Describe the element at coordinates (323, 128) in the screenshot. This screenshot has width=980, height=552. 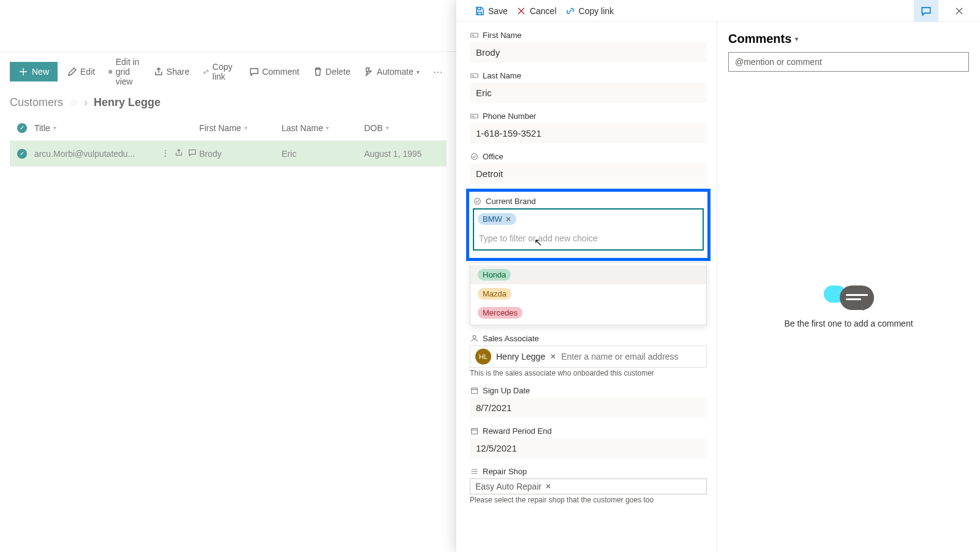
I see `column-last-name: Last Name ▾` at that location.